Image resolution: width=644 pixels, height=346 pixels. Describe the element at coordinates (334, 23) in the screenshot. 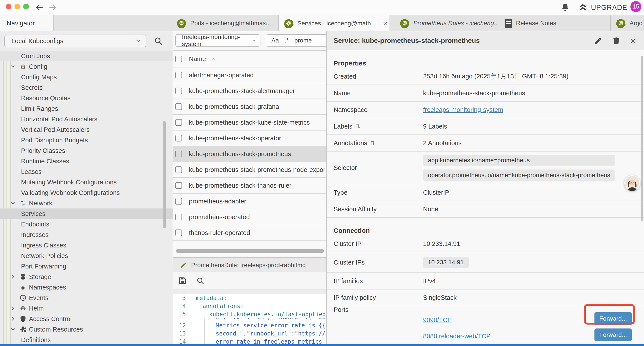

I see `tab-services-icecheng-math: ☸Services - icecheng@math...×` at that location.